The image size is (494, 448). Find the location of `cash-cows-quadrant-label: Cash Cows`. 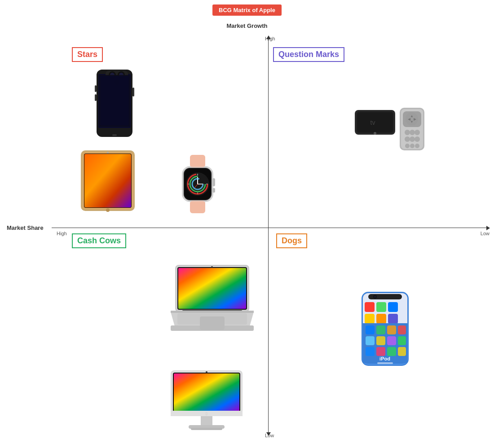

cash-cows-quadrant-label: Cash Cows is located at coordinates (99, 241).